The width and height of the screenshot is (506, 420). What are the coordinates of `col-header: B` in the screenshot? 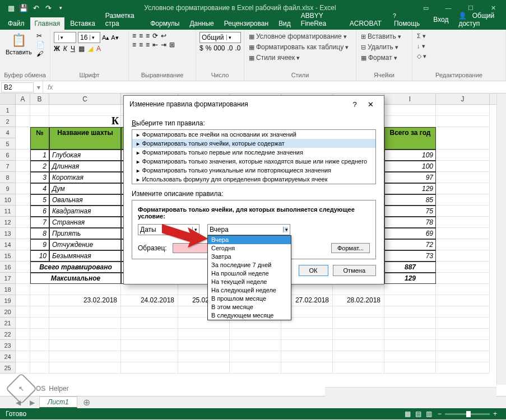 It's located at (40, 99).